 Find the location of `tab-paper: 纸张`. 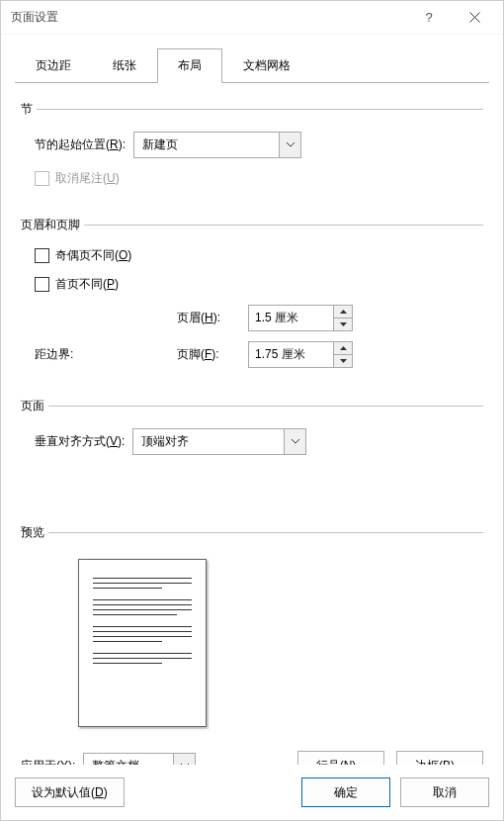

tab-paper: 纸张 is located at coordinates (125, 65).